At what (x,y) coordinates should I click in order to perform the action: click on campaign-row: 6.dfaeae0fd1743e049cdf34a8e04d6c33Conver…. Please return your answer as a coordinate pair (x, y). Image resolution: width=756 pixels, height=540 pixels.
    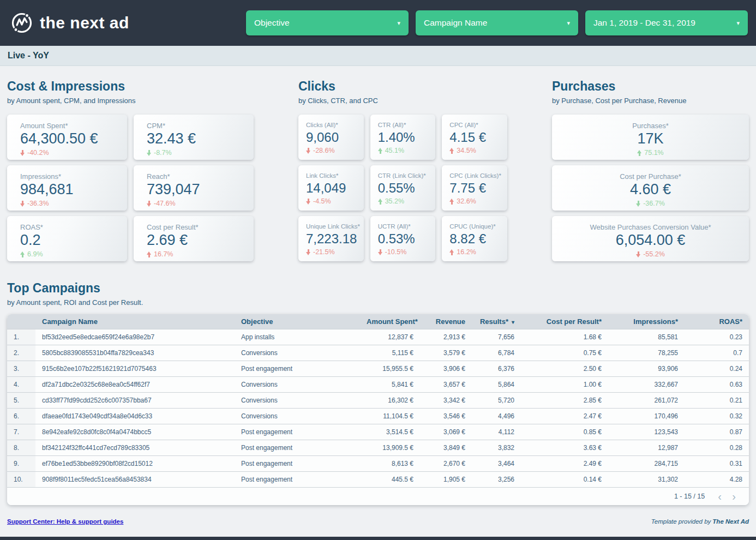
    Looking at the image, I should click on (378, 416).